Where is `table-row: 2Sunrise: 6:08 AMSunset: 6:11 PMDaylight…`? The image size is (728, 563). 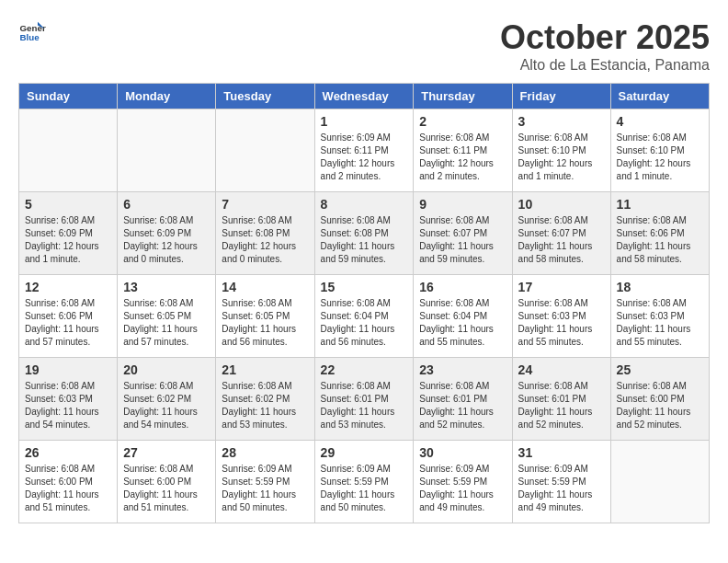
table-row: 2Sunrise: 6:08 AMSunset: 6:11 PMDaylight… is located at coordinates (463, 151).